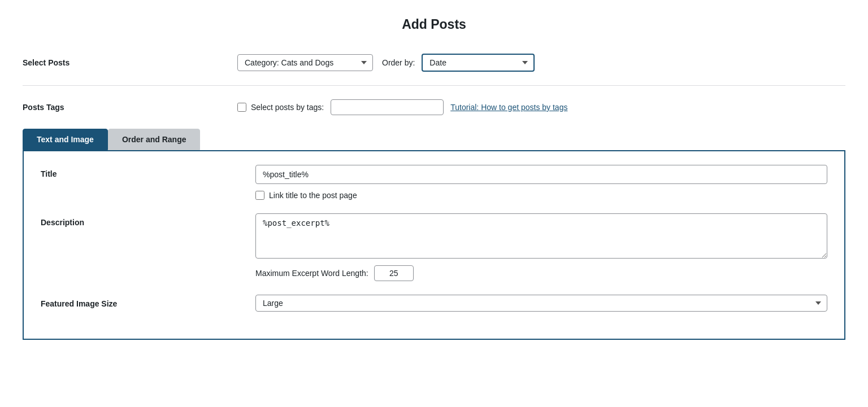 The width and height of the screenshot is (868, 407). Describe the element at coordinates (312, 273) in the screenshot. I see `excerpt-word-length-label: Maximum Excerpt Word Length:` at that location.